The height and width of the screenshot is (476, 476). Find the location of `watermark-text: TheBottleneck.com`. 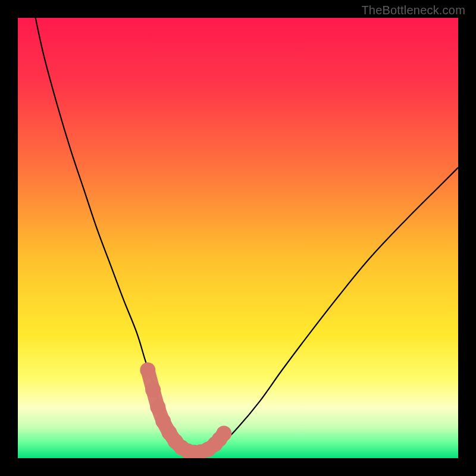

watermark-text: TheBottleneck.com is located at coordinates (413, 11).